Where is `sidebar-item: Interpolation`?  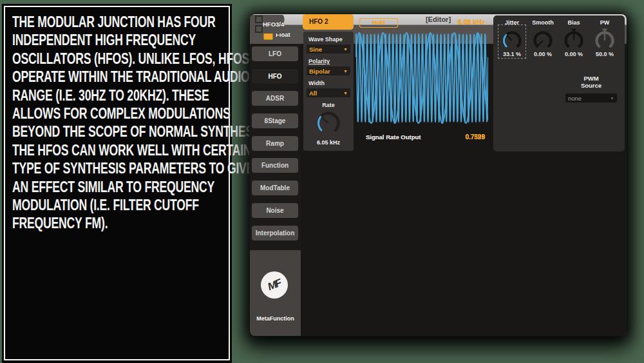
sidebar-item: Interpolation is located at coordinates (275, 233).